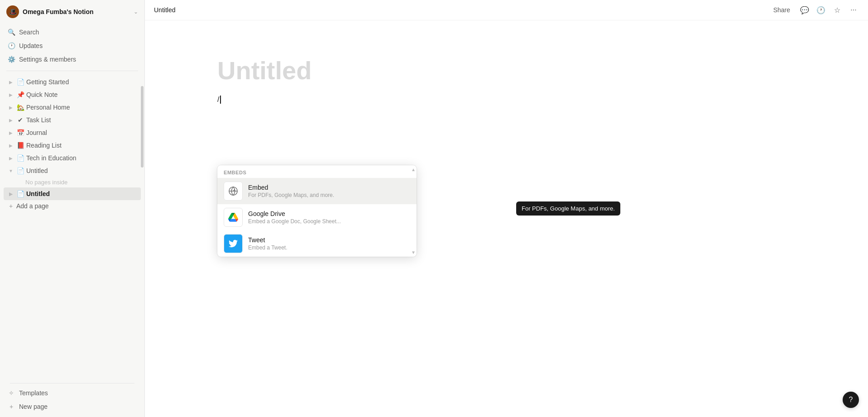 This screenshot has height=417, width=868. What do you see at coordinates (34, 393) in the screenshot?
I see `sidebar-item-templates-label: Templates` at bounding box center [34, 393].